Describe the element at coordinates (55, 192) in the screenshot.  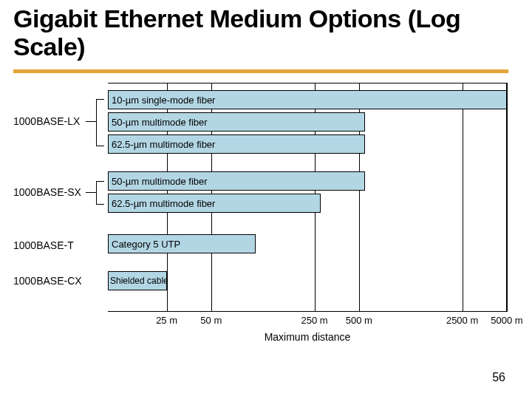
I see `y-label-sx: 1000BASE-SX` at that location.